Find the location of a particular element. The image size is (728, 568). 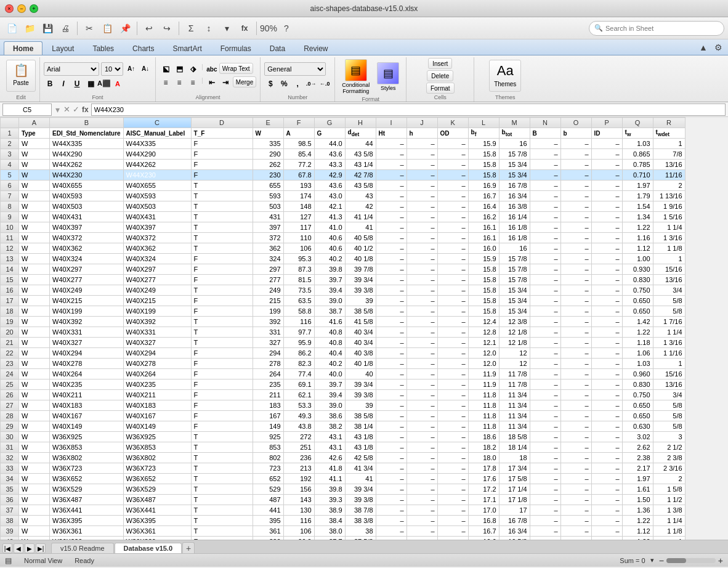

decrease-indent-btn: ⇤ is located at coordinates (212, 83).